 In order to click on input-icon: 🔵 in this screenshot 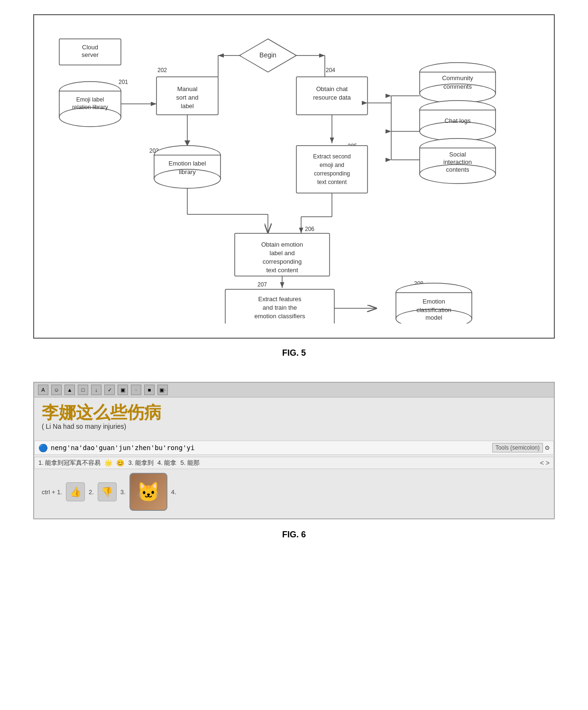, I will do `click(43, 448)`.